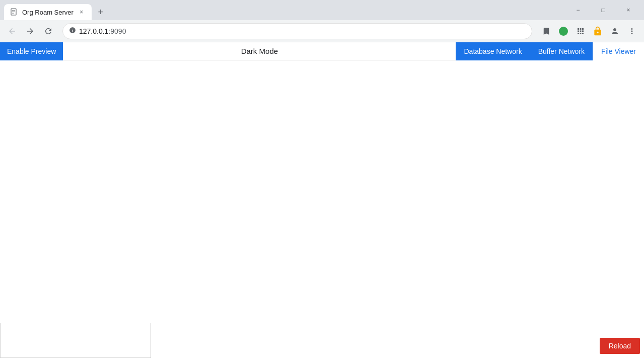 This screenshot has width=644, height=358. What do you see at coordinates (618, 51) in the screenshot?
I see `file-viewer-button: File Viewer` at bounding box center [618, 51].